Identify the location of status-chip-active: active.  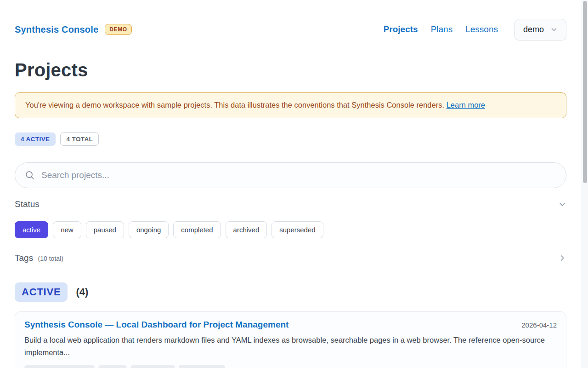
(31, 230).